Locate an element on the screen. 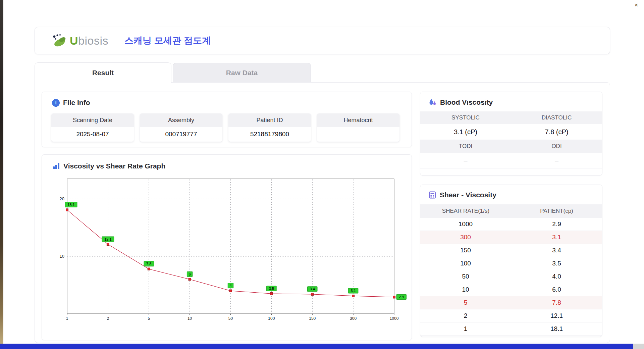 The width and height of the screenshot is (644, 349). metric-label: TODI is located at coordinates (466, 146).